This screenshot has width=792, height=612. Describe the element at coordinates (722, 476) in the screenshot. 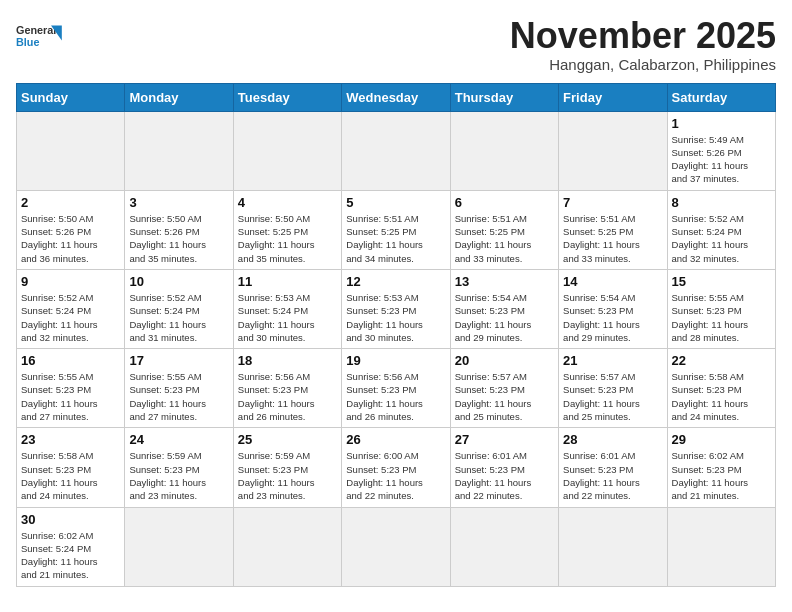

I see `day-info: Sunrise: 6:02 AM Sunset: 5:23 PM Dayligh…` at that location.